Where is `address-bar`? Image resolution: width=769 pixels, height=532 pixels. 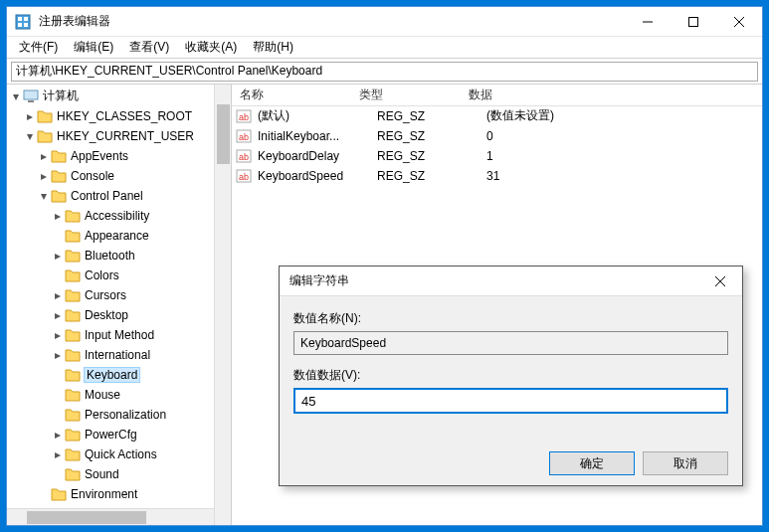 address-bar is located at coordinates (384, 72).